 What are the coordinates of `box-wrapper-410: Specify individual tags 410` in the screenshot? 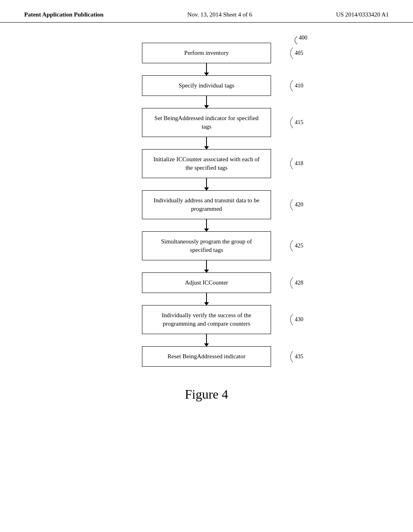 It's located at (206, 85).